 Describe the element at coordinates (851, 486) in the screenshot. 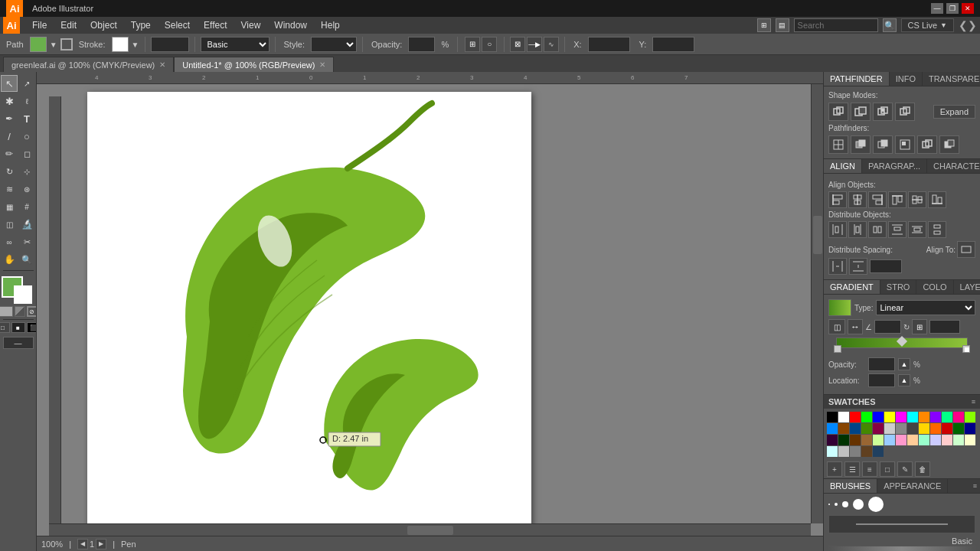

I see `tab-brushes: BRUSHES` at that location.